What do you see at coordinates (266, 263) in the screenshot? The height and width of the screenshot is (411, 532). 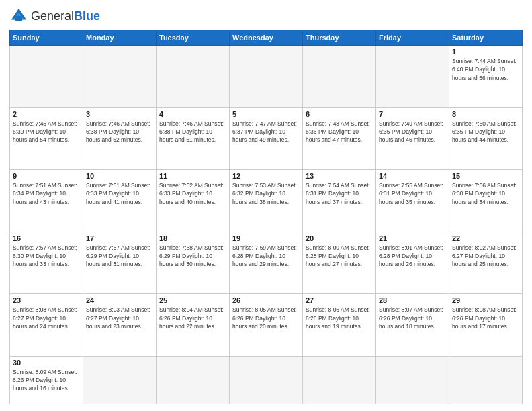 I see `calendar-week-row: 16Sunrise: 7:57 AM Sunset: 6:30 PM Dayli…` at bounding box center [266, 263].